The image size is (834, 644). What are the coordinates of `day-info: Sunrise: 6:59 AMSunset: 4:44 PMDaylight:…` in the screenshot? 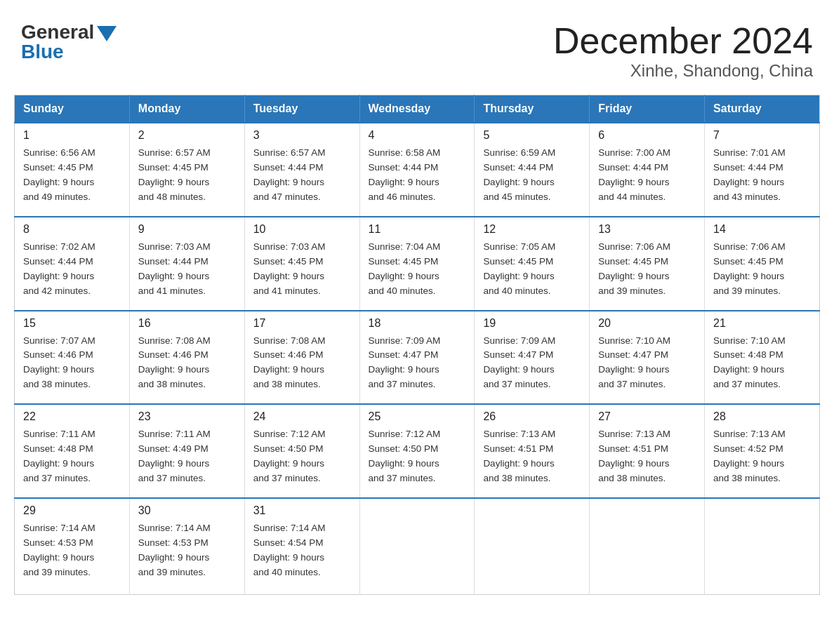 It's located at (532, 175).